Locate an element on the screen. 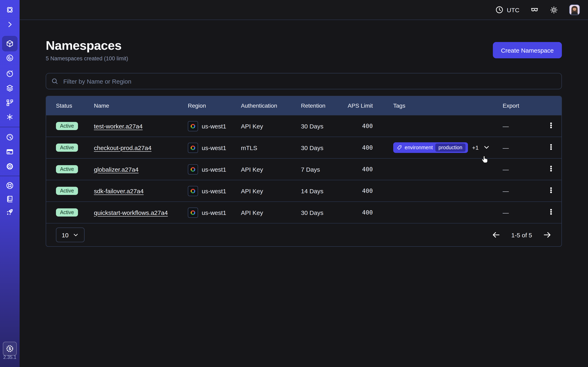 Image resolution: width=588 pixels, height=367 pixels. app-version: 2.35.1 is located at coordinates (10, 357).